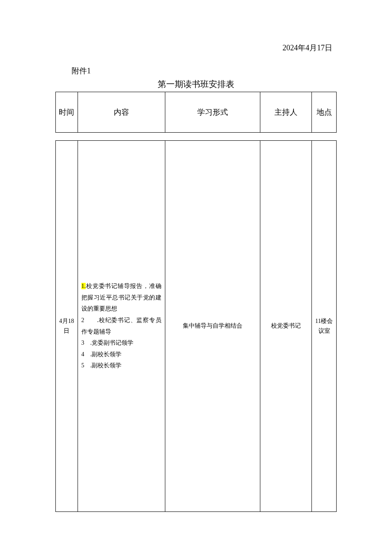 The width and height of the screenshot is (392, 555). What do you see at coordinates (121, 113) in the screenshot?
I see `header-content: 内容` at bounding box center [121, 113].